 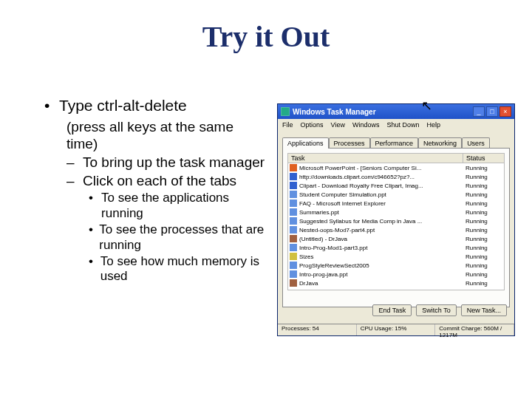 I want to click on minimize-button: _, so click(x=479, y=112).